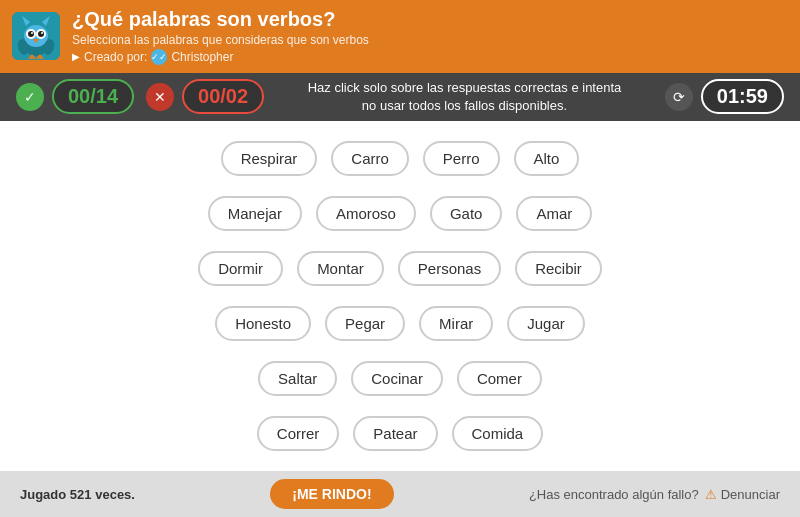 The height and width of the screenshot is (517, 800). I want to click on word-cocinar: Cocinar, so click(397, 378).